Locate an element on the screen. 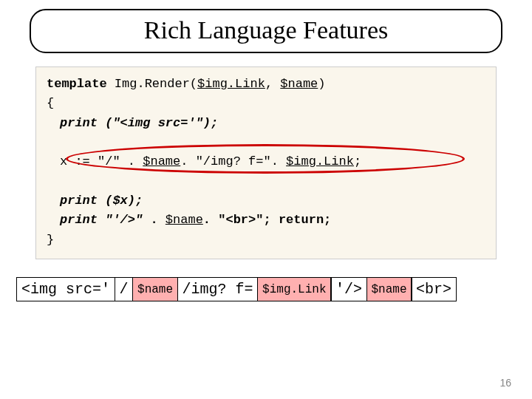  code-line-2: { is located at coordinates (266, 103).